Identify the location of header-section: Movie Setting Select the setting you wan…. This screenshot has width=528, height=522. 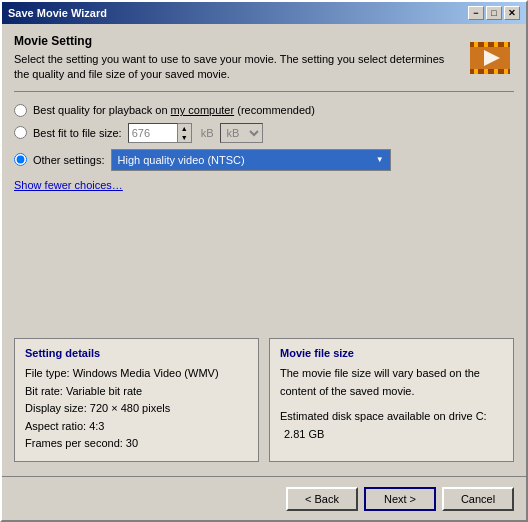
(264, 63).